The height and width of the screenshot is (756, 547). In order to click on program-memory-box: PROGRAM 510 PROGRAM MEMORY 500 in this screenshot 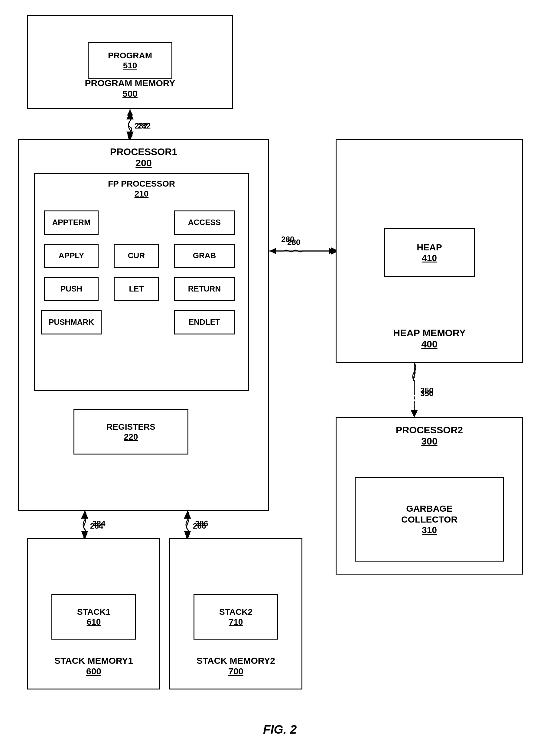, I will do `click(130, 62)`.